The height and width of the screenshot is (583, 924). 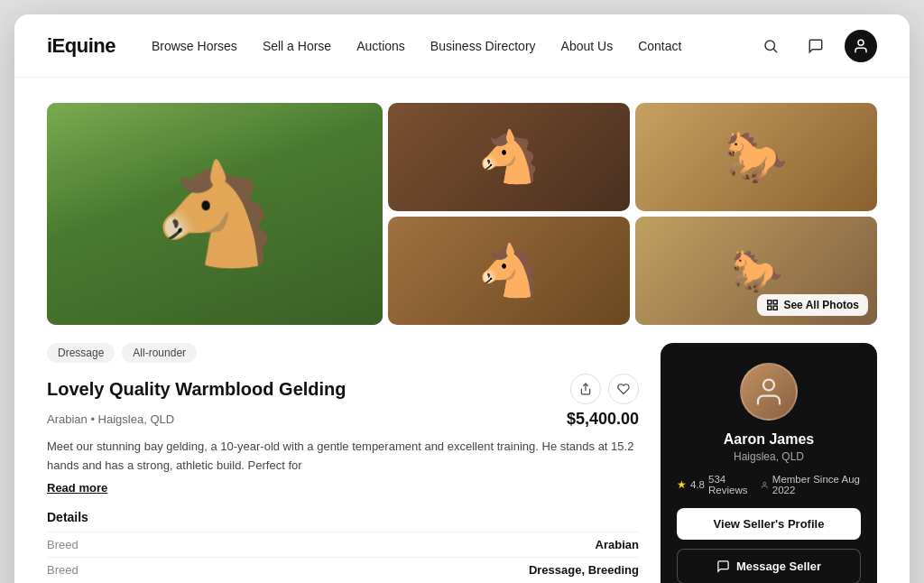 I want to click on nav-auctions: Auctions, so click(x=381, y=46).